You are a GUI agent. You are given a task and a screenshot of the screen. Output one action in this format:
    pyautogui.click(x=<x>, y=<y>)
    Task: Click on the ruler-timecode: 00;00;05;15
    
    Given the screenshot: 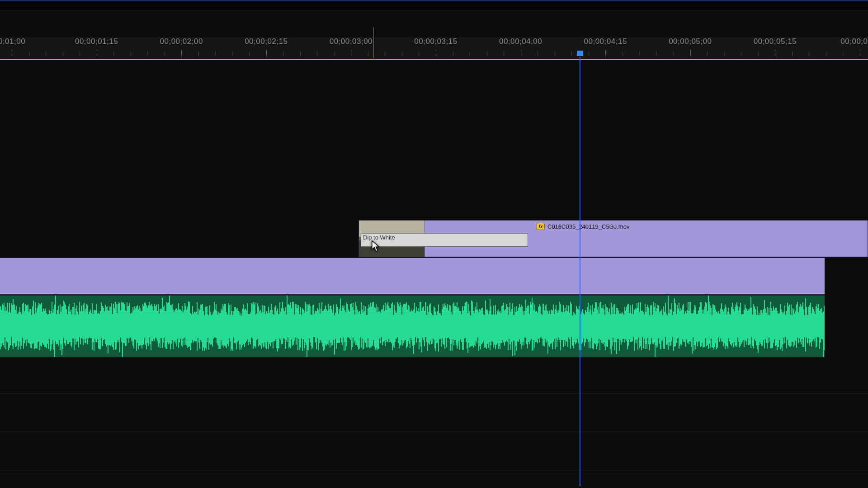 What is the action you would take?
    pyautogui.click(x=775, y=42)
    